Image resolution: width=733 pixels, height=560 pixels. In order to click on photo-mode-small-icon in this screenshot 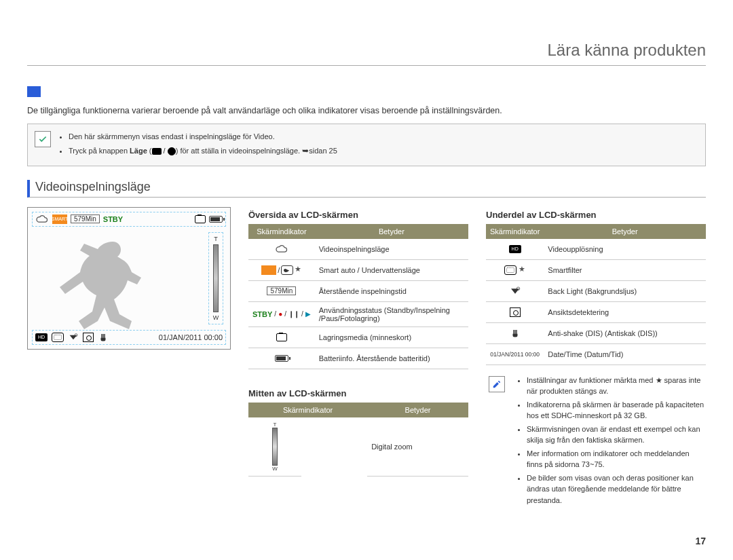, I will do `click(172, 151)`.